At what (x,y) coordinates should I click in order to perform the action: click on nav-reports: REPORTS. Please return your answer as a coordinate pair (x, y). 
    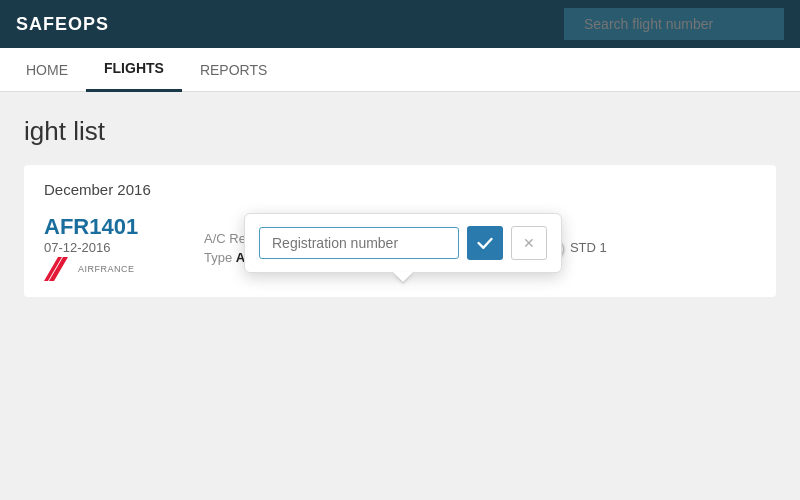
    Looking at the image, I should click on (234, 70).